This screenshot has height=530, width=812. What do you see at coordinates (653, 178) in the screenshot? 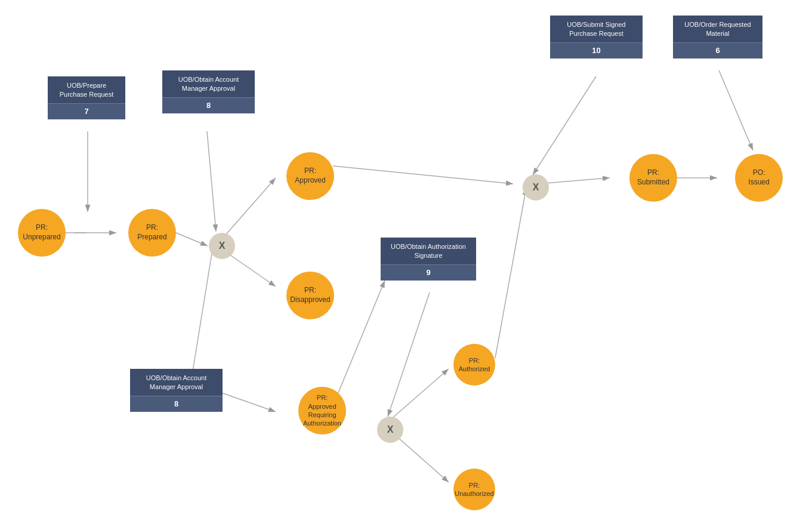
I see `pr-submitted-node: PR: Submitted` at bounding box center [653, 178].